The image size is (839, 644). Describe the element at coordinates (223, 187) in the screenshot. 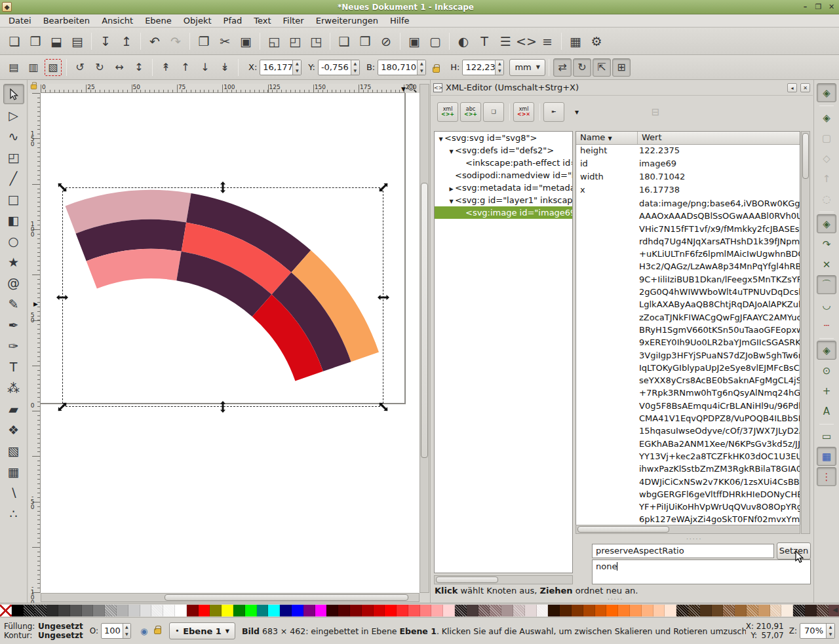

I see `scale-handle-n` at that location.